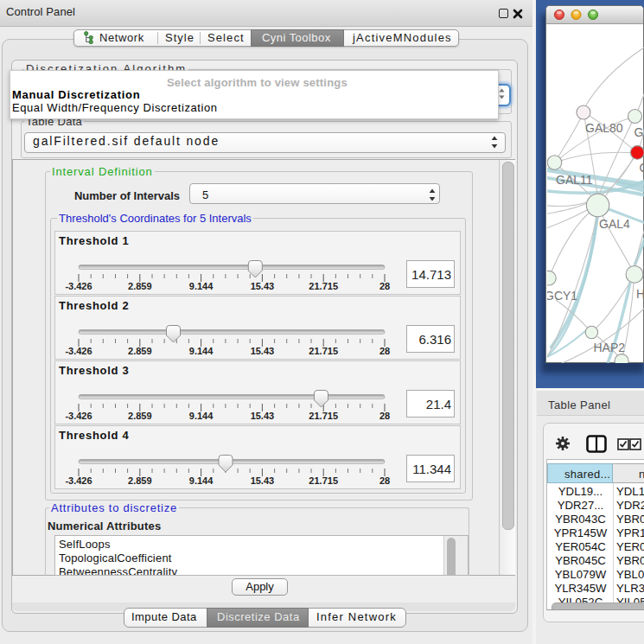 This screenshot has width=644, height=644. Describe the element at coordinates (640, 132) in the screenshot. I see `svg-text: GAL` at that location.